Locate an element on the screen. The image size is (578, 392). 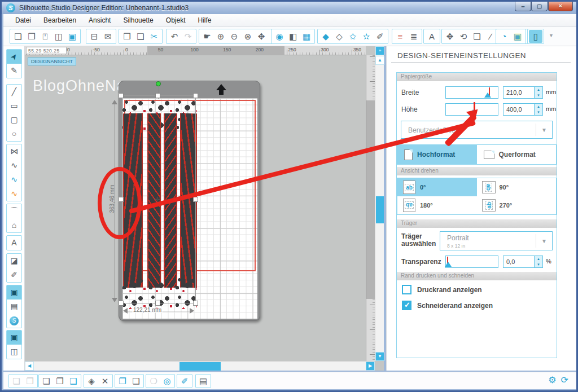
cut-icon: ✂ is located at coordinates (154, 36).